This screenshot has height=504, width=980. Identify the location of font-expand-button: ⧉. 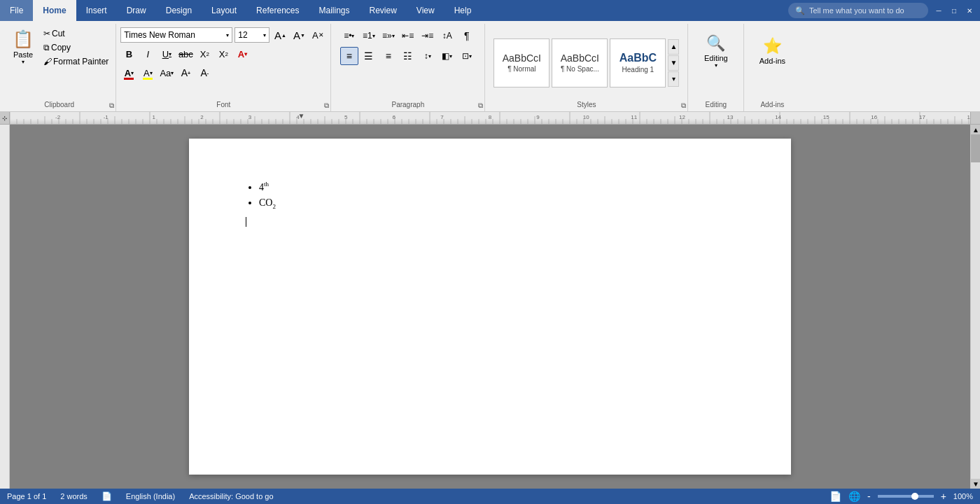
(326, 106).